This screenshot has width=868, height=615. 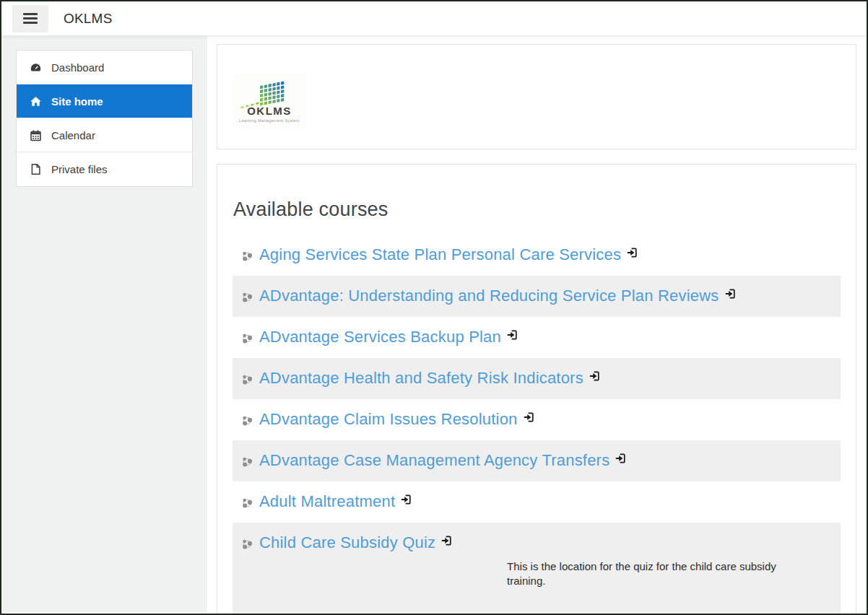 What do you see at coordinates (537, 97) in the screenshot?
I see `site-logo-card: OKLMSLearning Management System` at bounding box center [537, 97].